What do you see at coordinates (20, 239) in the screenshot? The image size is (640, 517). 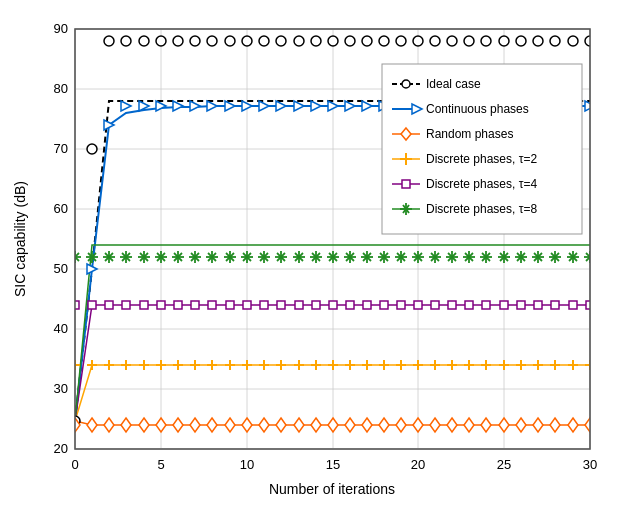 I see `y-axis-label: SIC capability (dB)` at bounding box center [20, 239].